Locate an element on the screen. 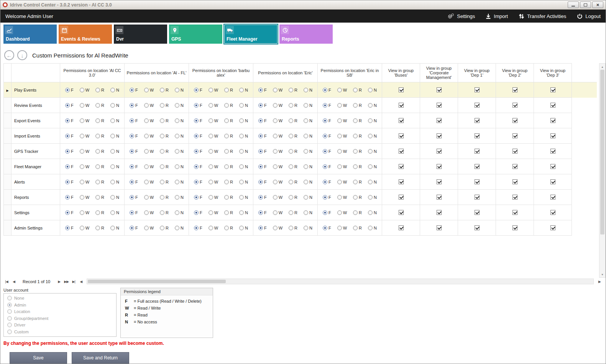 The height and width of the screenshot is (364, 606). tab-fleet-manager: Fleet Manager is located at coordinates (251, 34).